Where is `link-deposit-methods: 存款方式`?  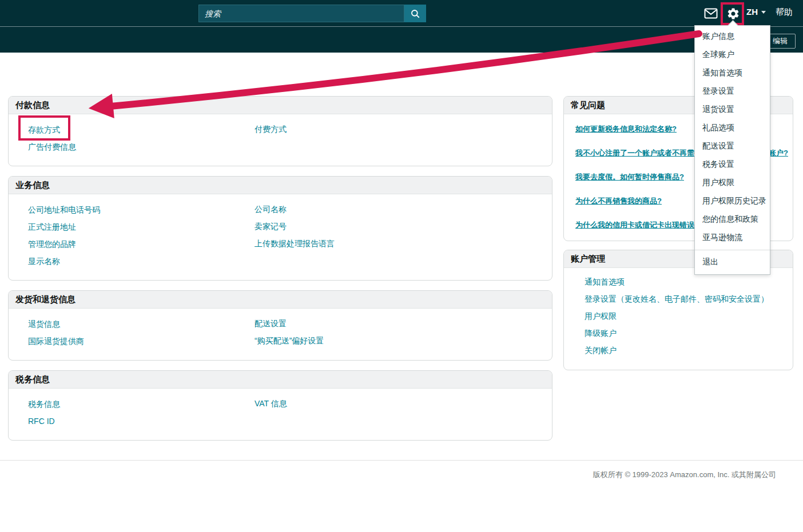
link-deposit-methods: 存款方式 is located at coordinates (44, 130).